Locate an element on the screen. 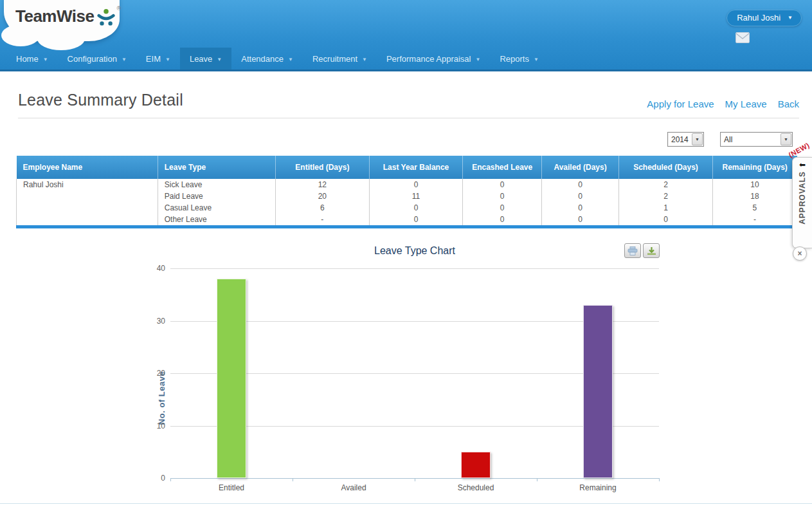  cell-entitled: 20 is located at coordinates (323, 196).